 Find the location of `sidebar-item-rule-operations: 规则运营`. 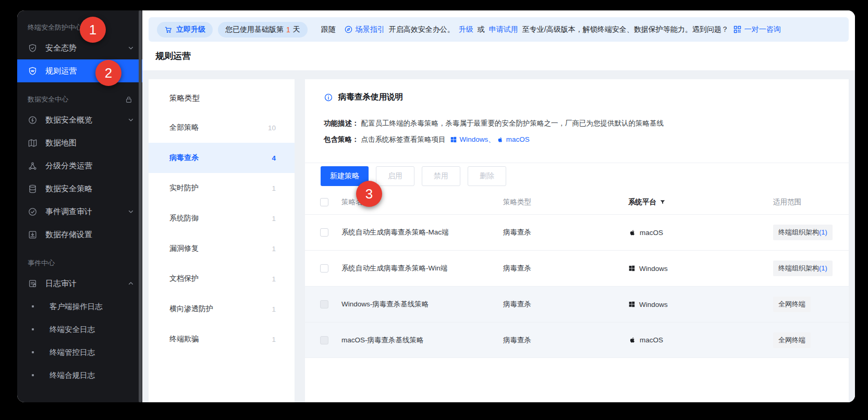

sidebar-item-rule-operations: 规则运营 is located at coordinates (80, 71).